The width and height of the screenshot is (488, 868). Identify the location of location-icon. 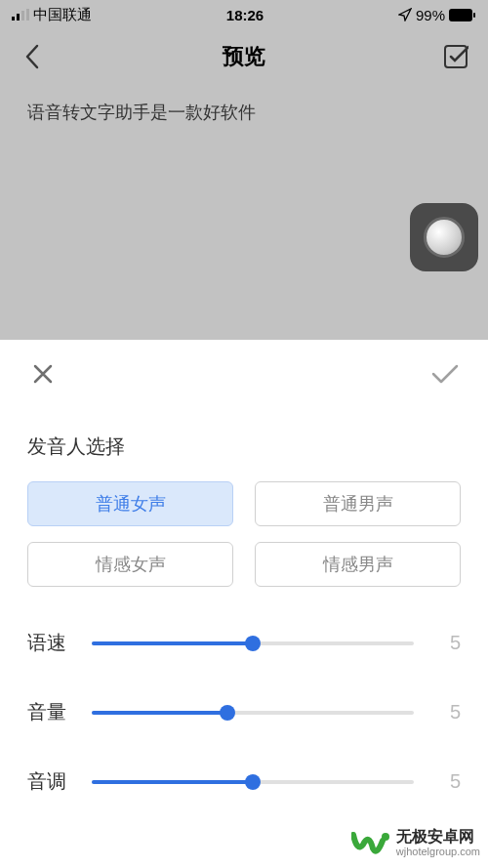
(405, 15).